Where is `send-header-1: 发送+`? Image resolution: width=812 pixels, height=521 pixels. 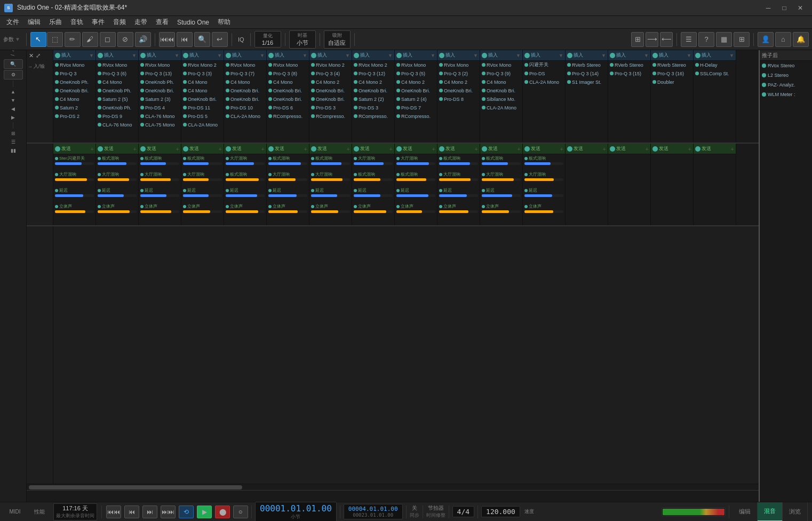 send-header-1: 发送+ is located at coordinates (75, 149).